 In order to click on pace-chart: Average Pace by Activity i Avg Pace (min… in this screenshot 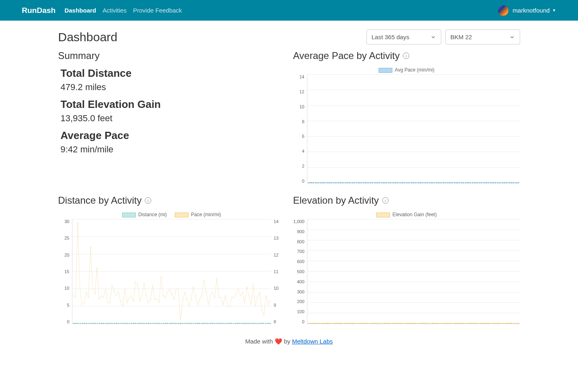, I will do `click(407, 117)`.